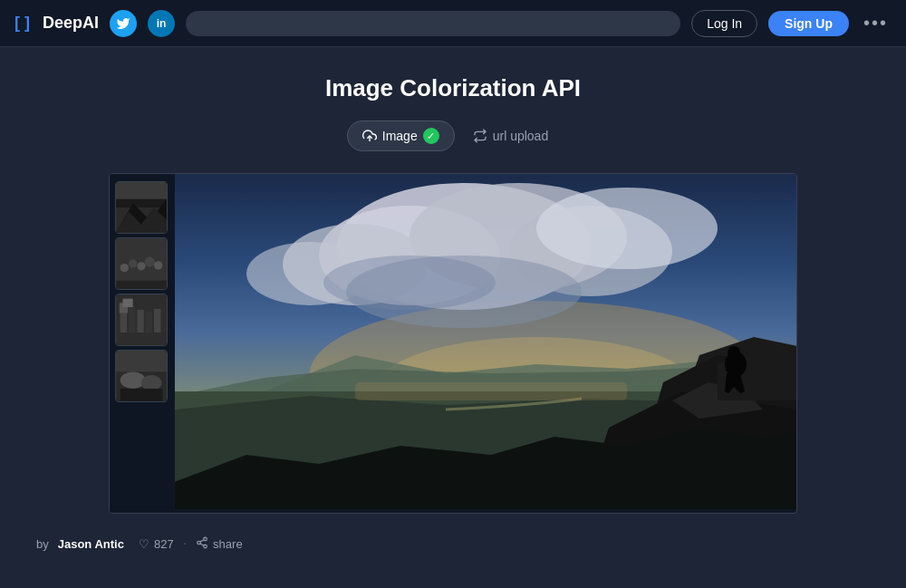 Image resolution: width=906 pixels, height=588 pixels. I want to click on tab-image-label: Image, so click(400, 136).